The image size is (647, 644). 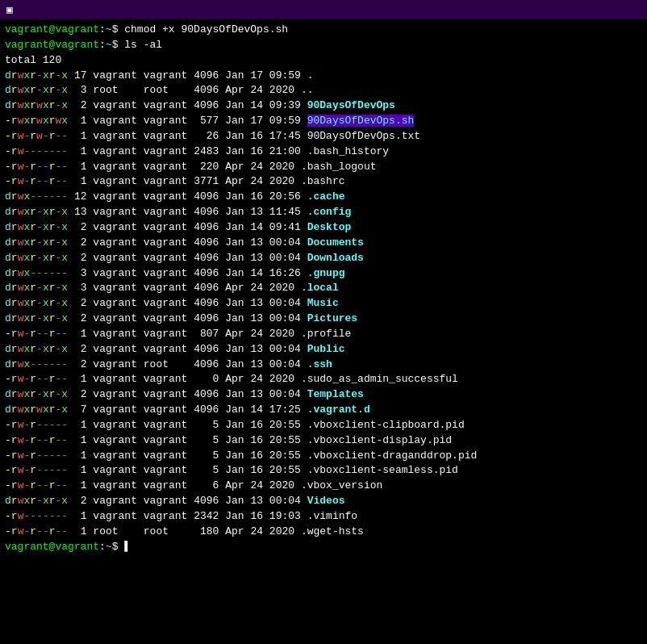 I want to click on ls-line: drwx------ 3 vagrant vagrant 4096 Jan 14…, so click(x=324, y=274).